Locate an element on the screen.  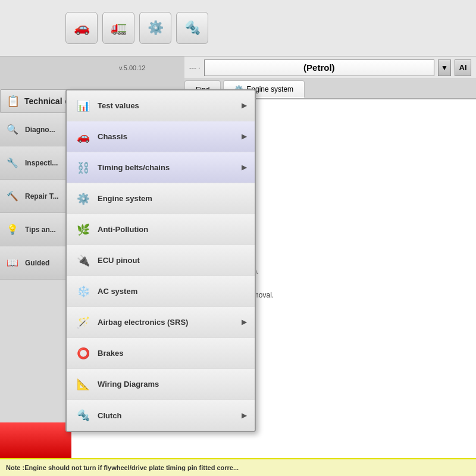
sidebar: 🔍 Diagno... 🔧 Inspecti... 🔨 Repair T... … is located at coordinates (36, 283).